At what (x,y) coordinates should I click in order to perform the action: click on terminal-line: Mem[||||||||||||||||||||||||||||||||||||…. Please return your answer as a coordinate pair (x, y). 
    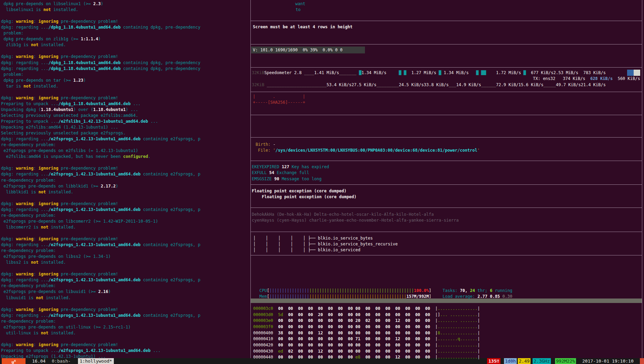
    Looking at the image, I should click on (346, 296).